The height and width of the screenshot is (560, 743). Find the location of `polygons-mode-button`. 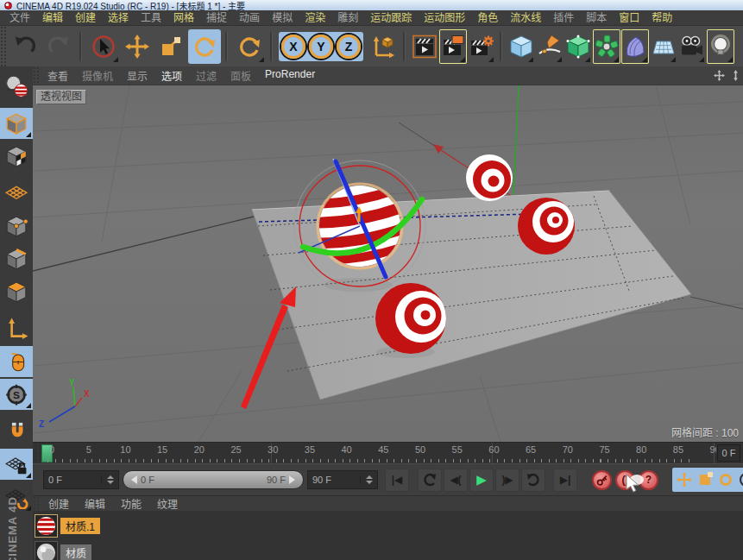

polygons-mode-button is located at coordinates (16, 292).